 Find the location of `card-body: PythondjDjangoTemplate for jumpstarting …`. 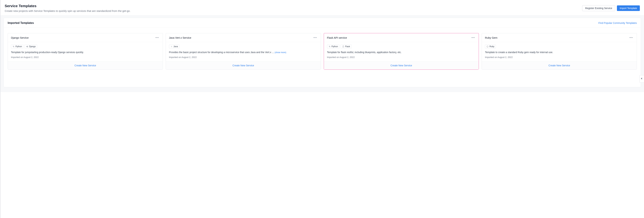

card-body: PythondjDjangoTemplate for jumpstarting … is located at coordinates (85, 52).